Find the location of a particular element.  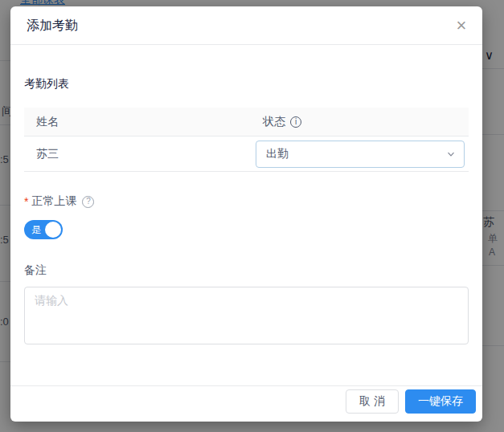

remark-input is located at coordinates (246, 316).